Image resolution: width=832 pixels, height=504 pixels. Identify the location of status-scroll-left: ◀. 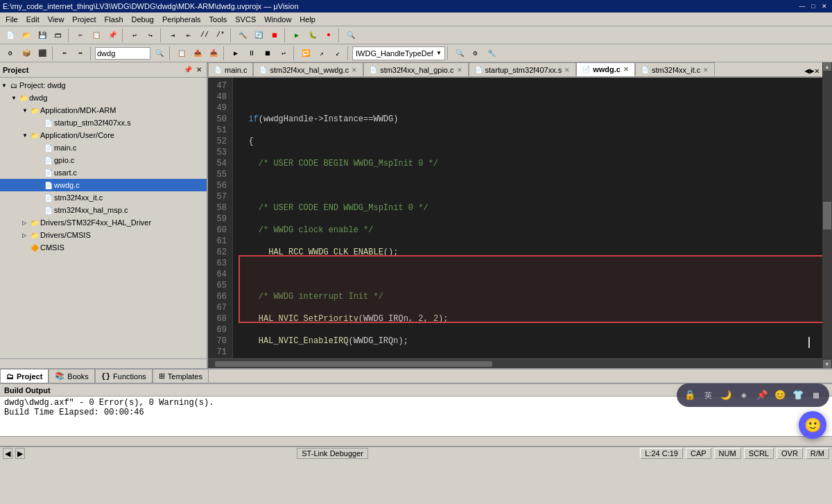
(8, 453).